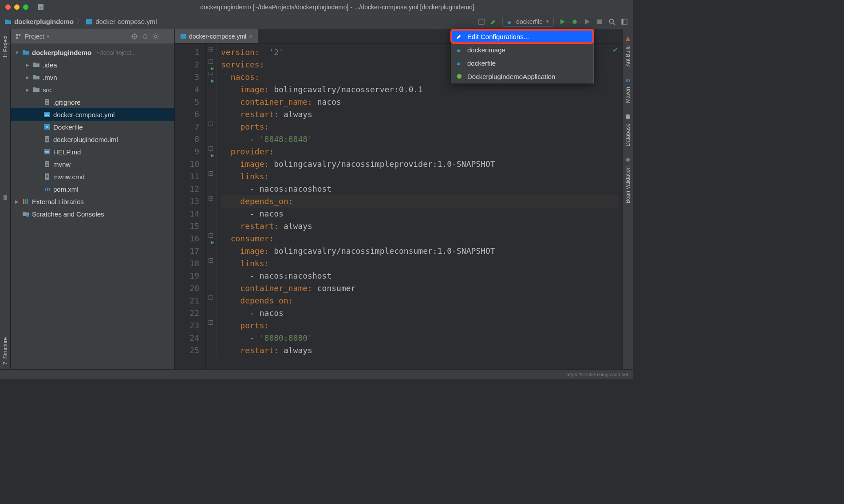  What do you see at coordinates (612, 22) in the screenshot?
I see `search-icon` at bounding box center [612, 22].